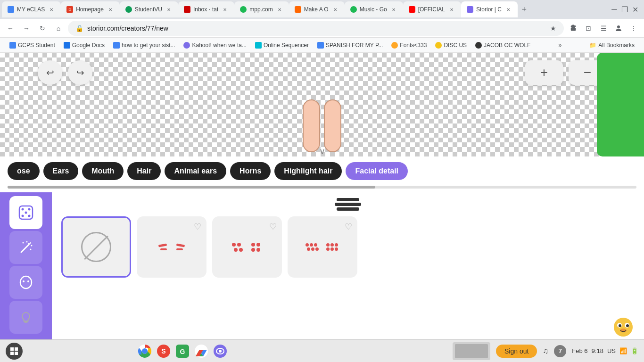  Describe the element at coordinates (573, 28) in the screenshot. I see `extensions-icon` at that location.